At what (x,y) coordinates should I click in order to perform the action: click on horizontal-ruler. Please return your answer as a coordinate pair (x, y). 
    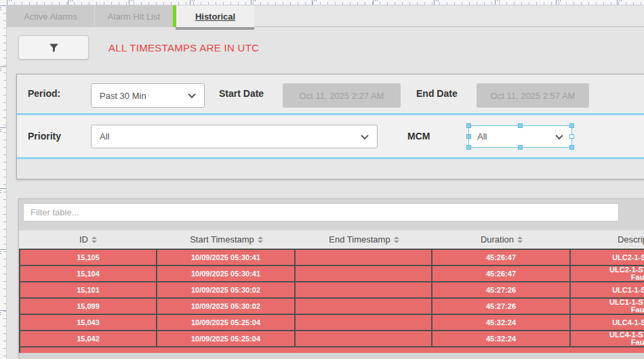
    Looking at the image, I should click on (325, 3).